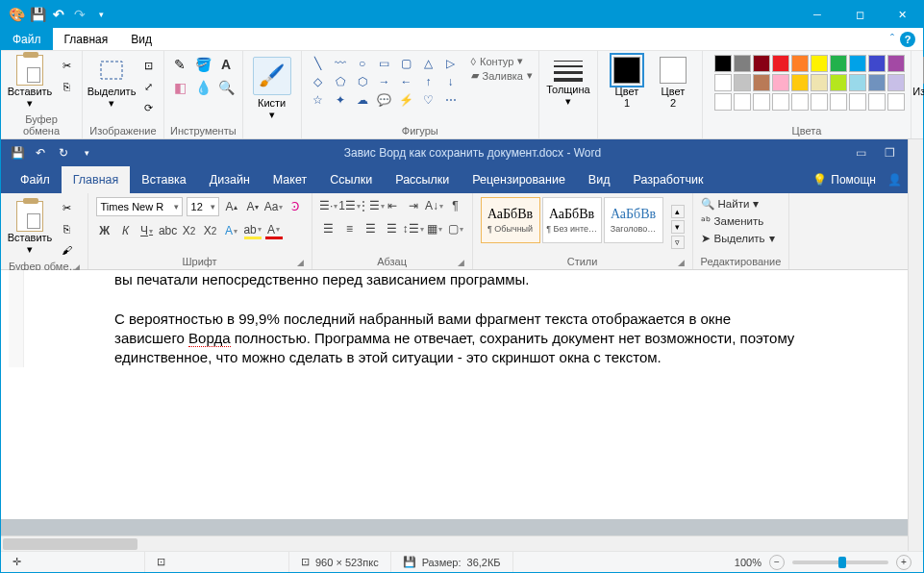 The height and width of the screenshot is (573, 924). I want to click on strikethrough-icon: abc, so click(168, 231).